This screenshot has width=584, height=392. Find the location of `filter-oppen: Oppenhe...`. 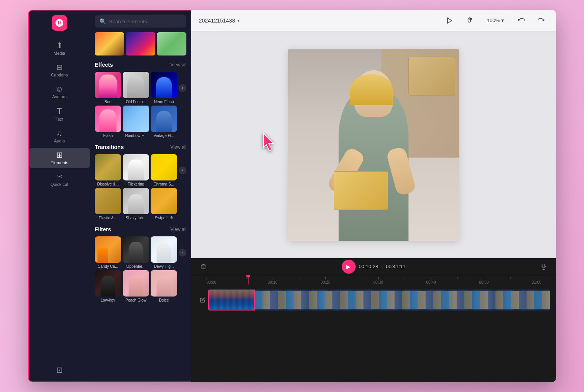

filter-oppen: Oppenhe... is located at coordinates (136, 252).